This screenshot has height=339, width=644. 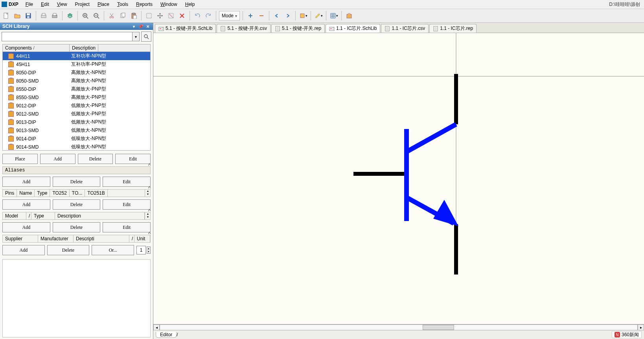 I want to click on supplier-header: Supplier Manufacturer Descripti / Unit, so click(x=76, y=239).